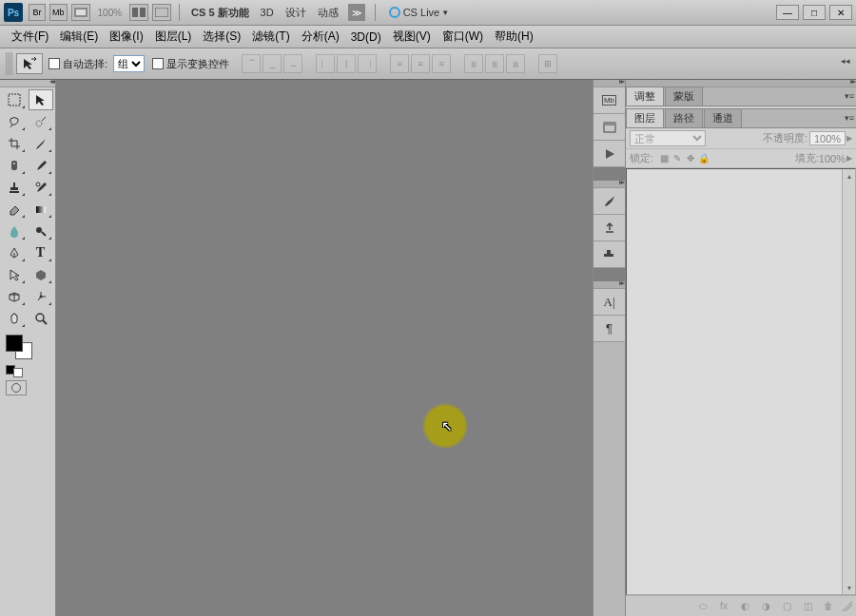  Describe the element at coordinates (847, 63) in the screenshot. I see `options-collapse-icon: ◂◂` at that location.